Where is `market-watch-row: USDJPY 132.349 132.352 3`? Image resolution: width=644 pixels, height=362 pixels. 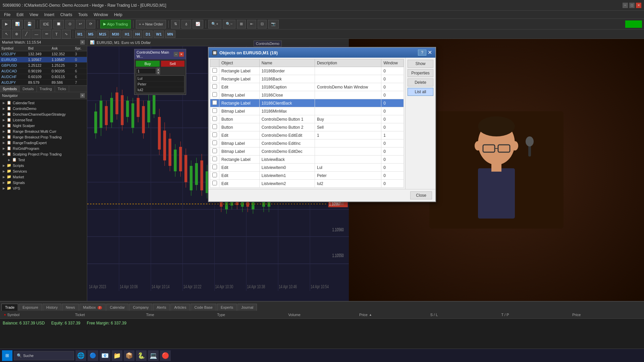 market-watch-row: USDJPY 132.349 132.352 3 is located at coordinates (44, 54).